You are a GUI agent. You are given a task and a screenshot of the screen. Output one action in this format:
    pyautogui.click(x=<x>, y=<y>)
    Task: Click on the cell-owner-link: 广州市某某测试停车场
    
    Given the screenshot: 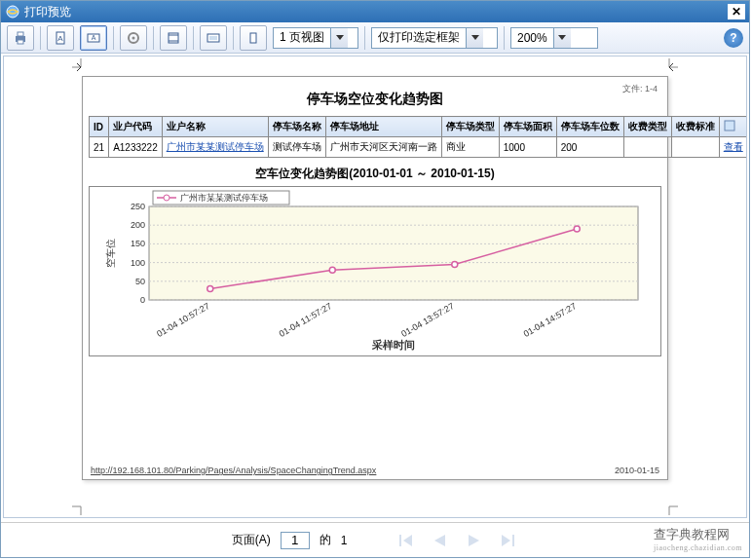 What is the action you would take?
    pyautogui.click(x=214, y=148)
    